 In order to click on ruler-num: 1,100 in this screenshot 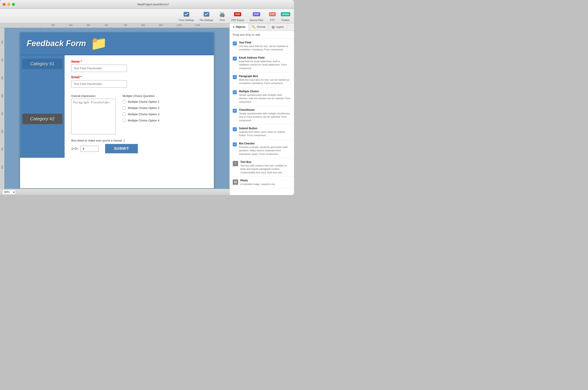, I will do `click(197, 25)`.